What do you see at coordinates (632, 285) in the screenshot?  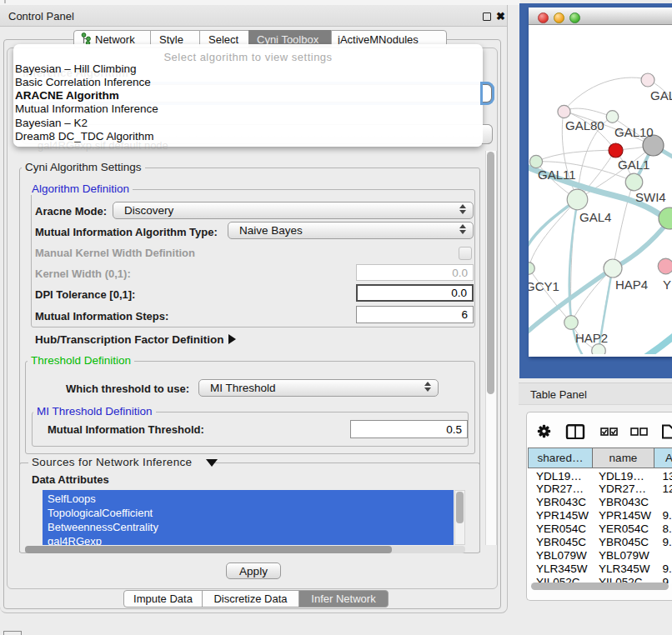 I see `svg-text: HAP4` at bounding box center [632, 285].